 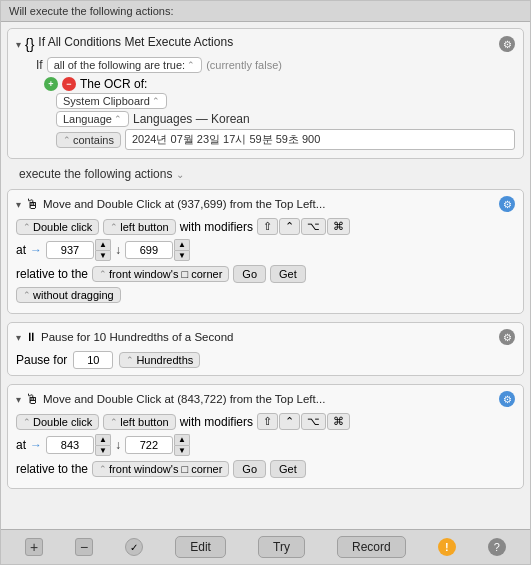 What do you see at coordinates (106, 101) in the screenshot?
I see `clipboard-label: System Clipboard` at bounding box center [106, 101].